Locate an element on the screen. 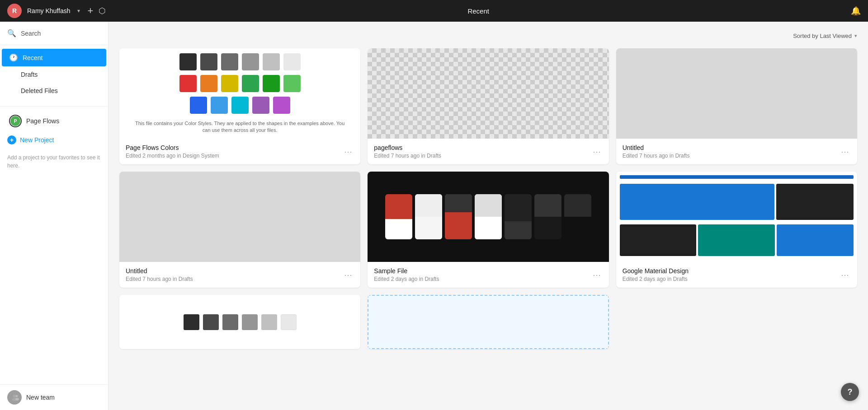 The image size is (868, 410). file-meta: Page Flows Colors Edited 2 months ago in… is located at coordinates (234, 152).